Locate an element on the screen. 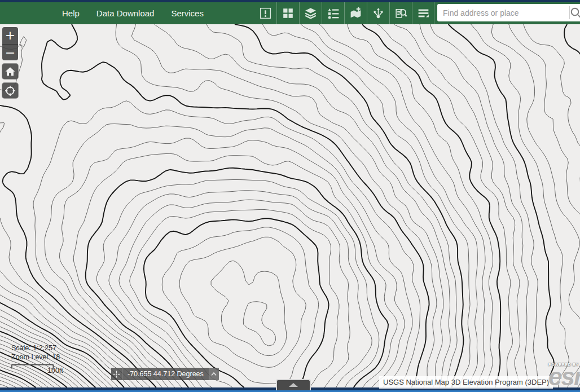  legend-button is located at coordinates (333, 14).